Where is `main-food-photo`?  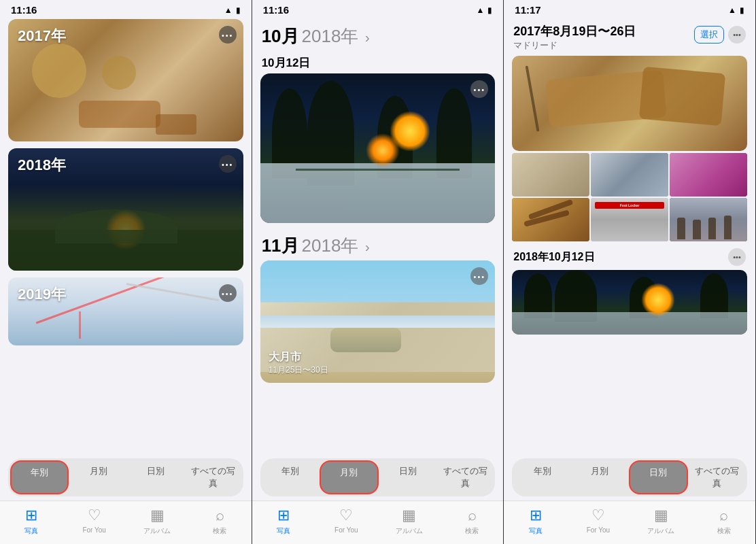 main-food-photo is located at coordinates (630, 103).